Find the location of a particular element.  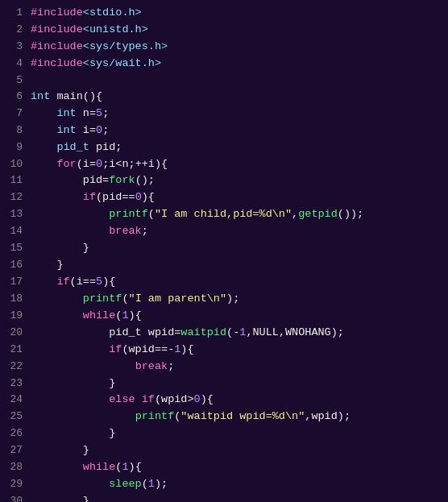

line-number: 2 is located at coordinates (11, 30).